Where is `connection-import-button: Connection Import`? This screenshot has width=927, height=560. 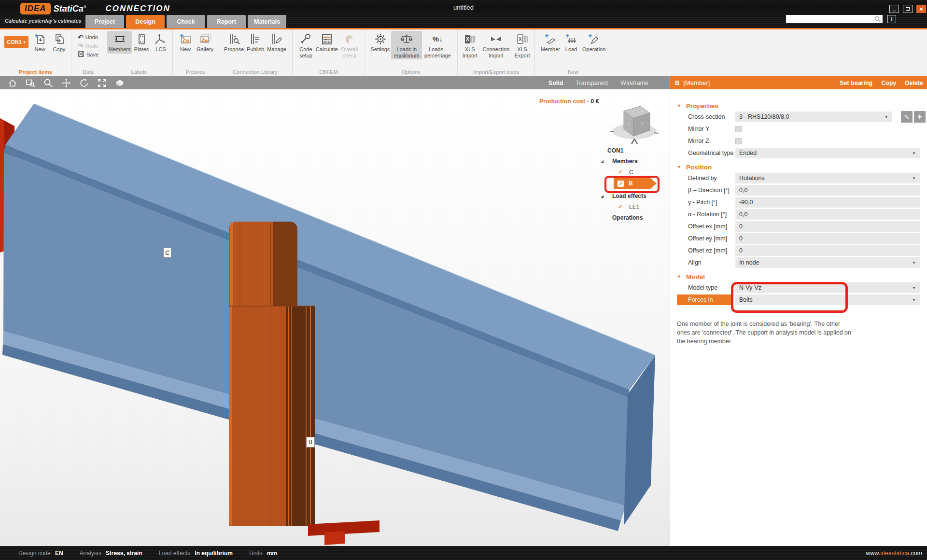
connection-import-button: Connection Import is located at coordinates (496, 45).